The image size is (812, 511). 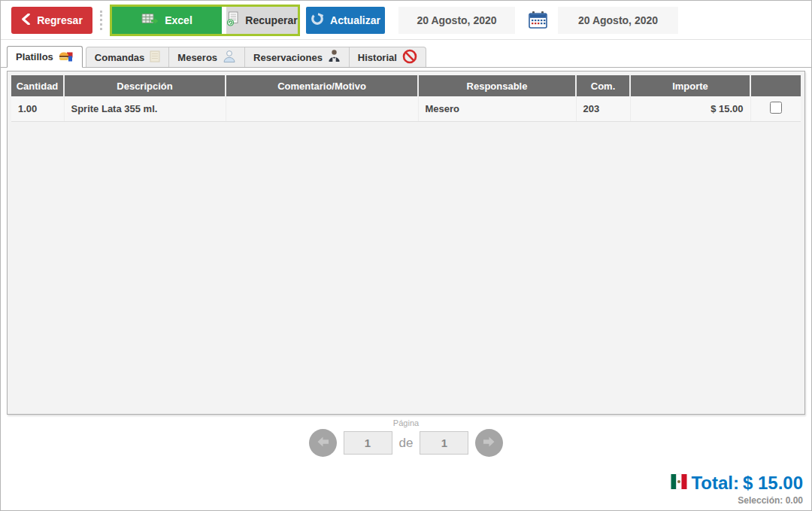 I want to click on notepad-icon, so click(x=155, y=57).